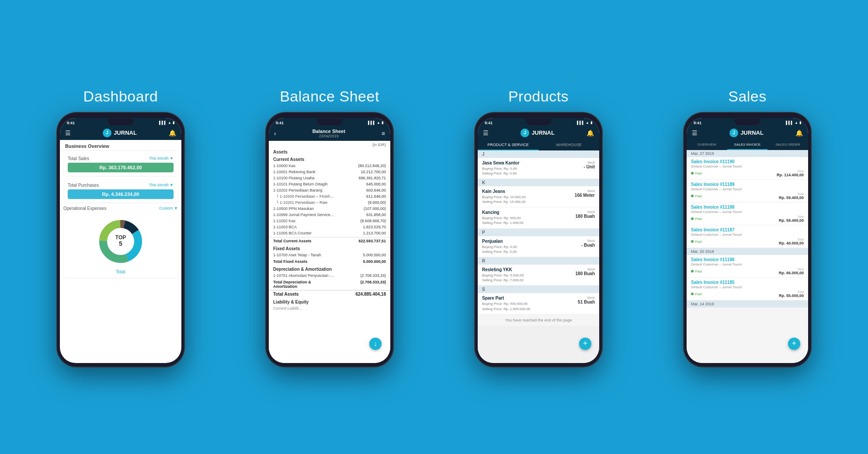 Image resolution: width=868 pixels, height=454 pixels. I want to click on tab-sales-invoice: SALES INVOICE, so click(747, 145).